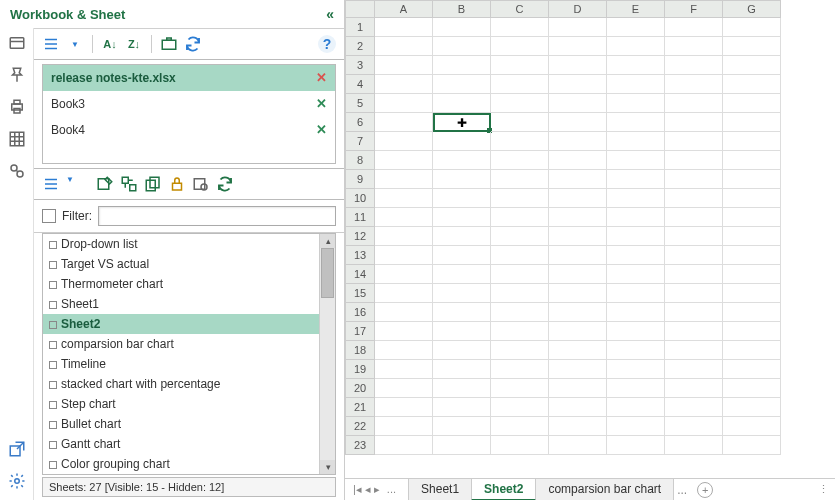  Describe the element at coordinates (181, 284) in the screenshot. I see `sheet-item: Thermometer chart` at that location.